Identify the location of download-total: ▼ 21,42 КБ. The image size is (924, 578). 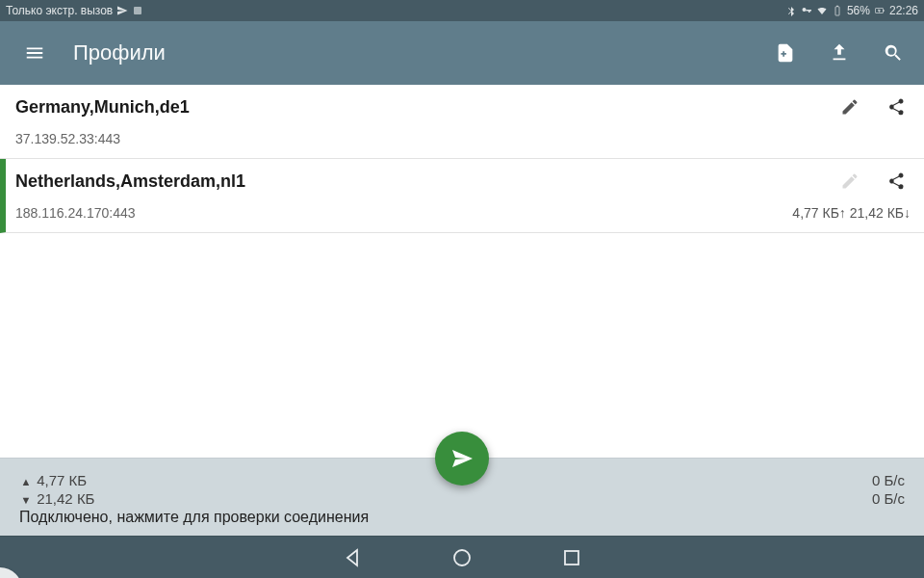
(57, 499).